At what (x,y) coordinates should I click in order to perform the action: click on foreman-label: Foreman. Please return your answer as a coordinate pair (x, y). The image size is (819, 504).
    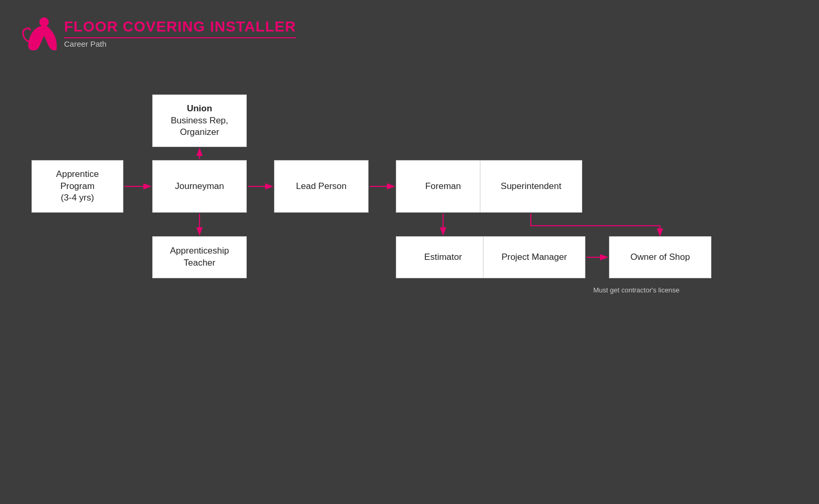
    Looking at the image, I should click on (443, 187).